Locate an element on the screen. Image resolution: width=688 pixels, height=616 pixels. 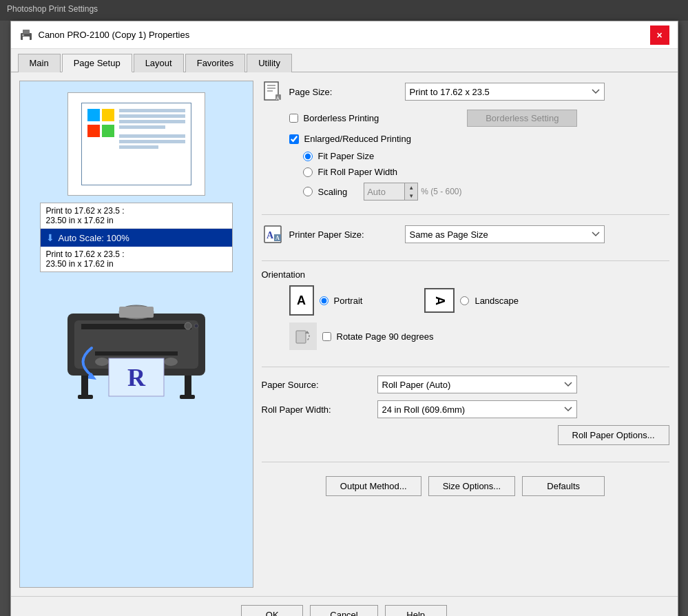
paper-source-row: Paper Source: Roll Paper (Auto) Cut Shee… is located at coordinates (466, 384).